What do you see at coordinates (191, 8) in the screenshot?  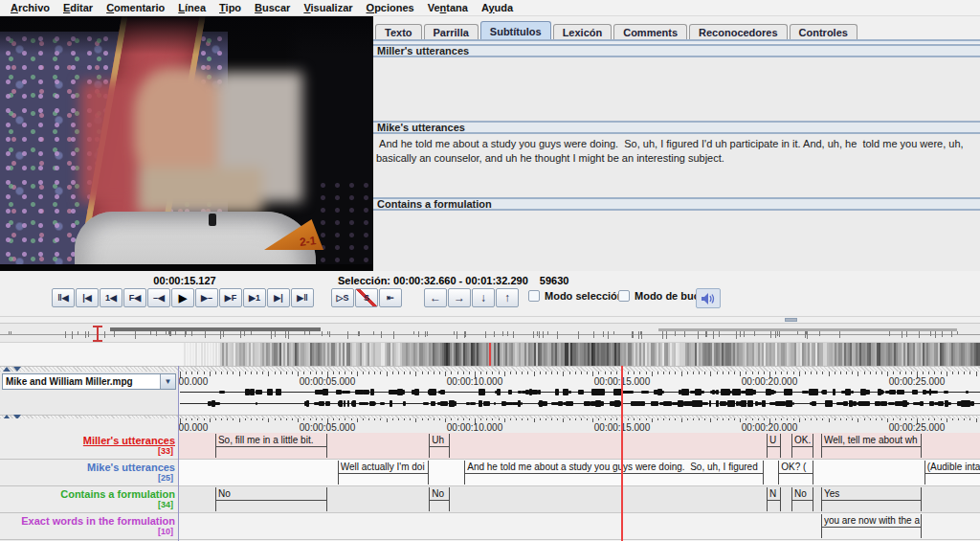 I see `menu-linea: Línea` at bounding box center [191, 8].